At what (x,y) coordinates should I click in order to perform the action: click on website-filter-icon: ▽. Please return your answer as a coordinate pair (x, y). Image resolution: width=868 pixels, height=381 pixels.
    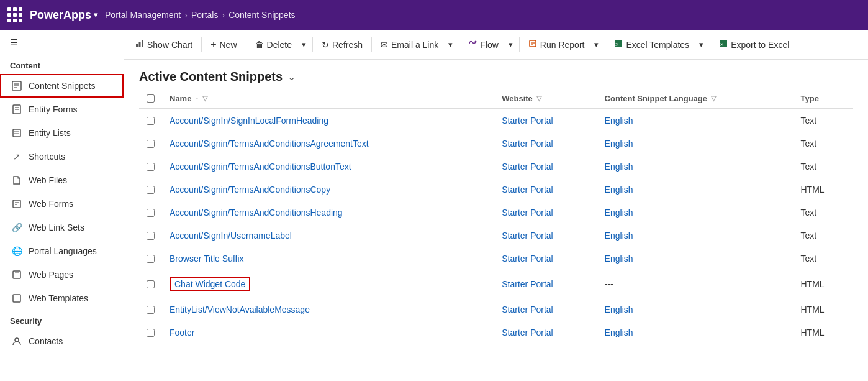
    Looking at the image, I should click on (539, 98).